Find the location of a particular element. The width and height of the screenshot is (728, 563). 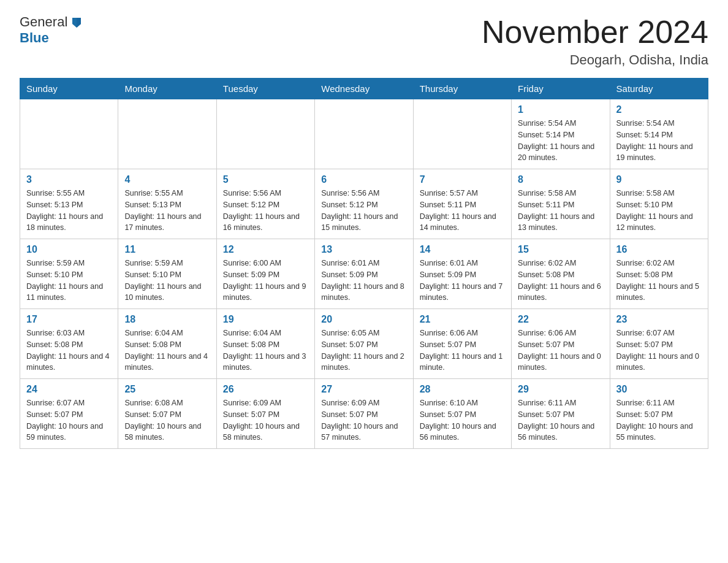

day-info: Sunrise: 5:58 AM Sunset: 5:10 PM Dayligh… is located at coordinates (659, 211).